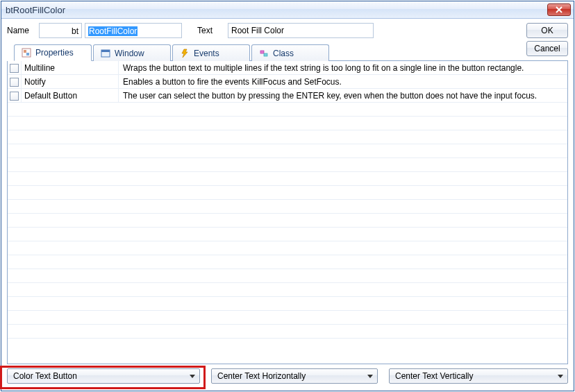 The width and height of the screenshot is (575, 392). What do you see at coordinates (343, 68) in the screenshot?
I see `property-desc: Wraps the button text to multiple lines …` at bounding box center [343, 68].